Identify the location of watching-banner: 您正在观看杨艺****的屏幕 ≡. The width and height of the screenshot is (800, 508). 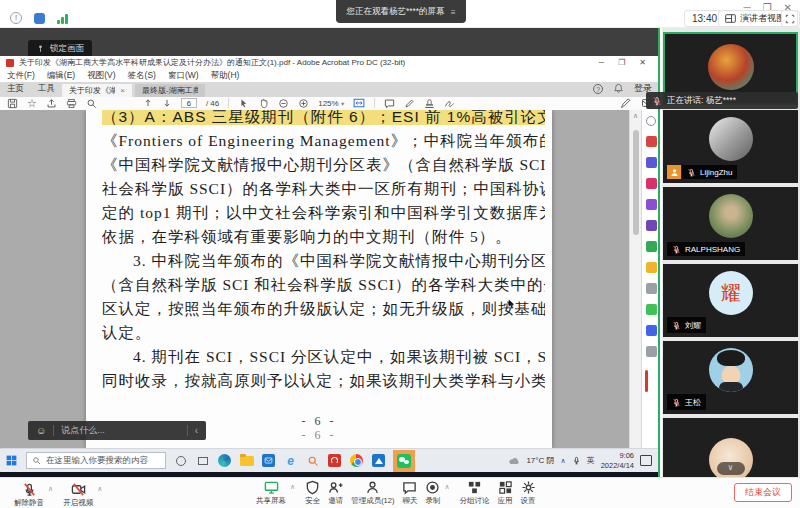
(401, 12).